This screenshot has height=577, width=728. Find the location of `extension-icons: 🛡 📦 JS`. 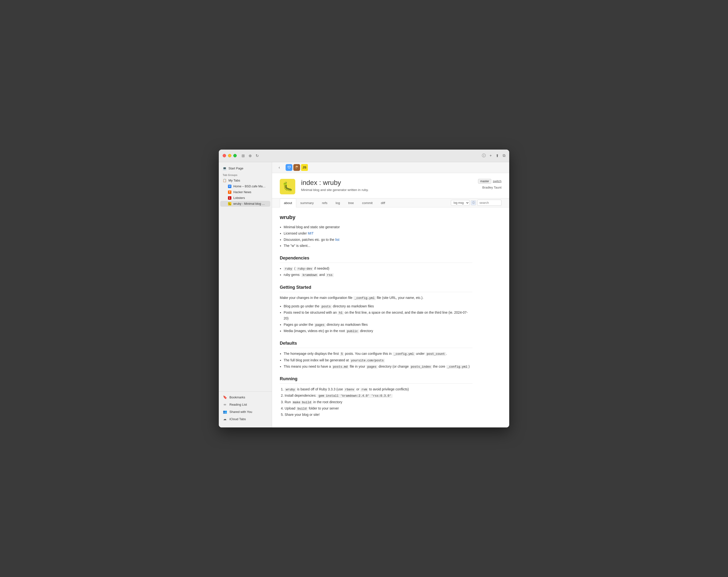

extension-icons: 🛡 📦 JS is located at coordinates (297, 167).